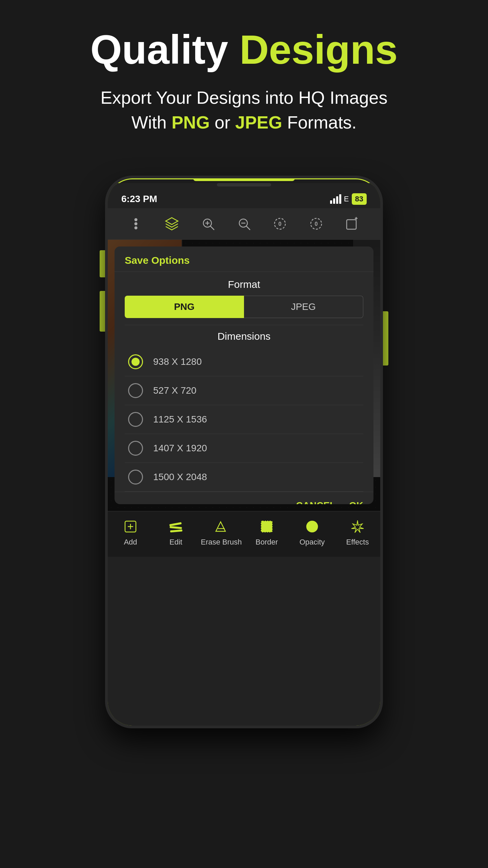  Describe the element at coordinates (244, 391) in the screenshot. I see `dimension-option-1: 527 X 720` at that location.